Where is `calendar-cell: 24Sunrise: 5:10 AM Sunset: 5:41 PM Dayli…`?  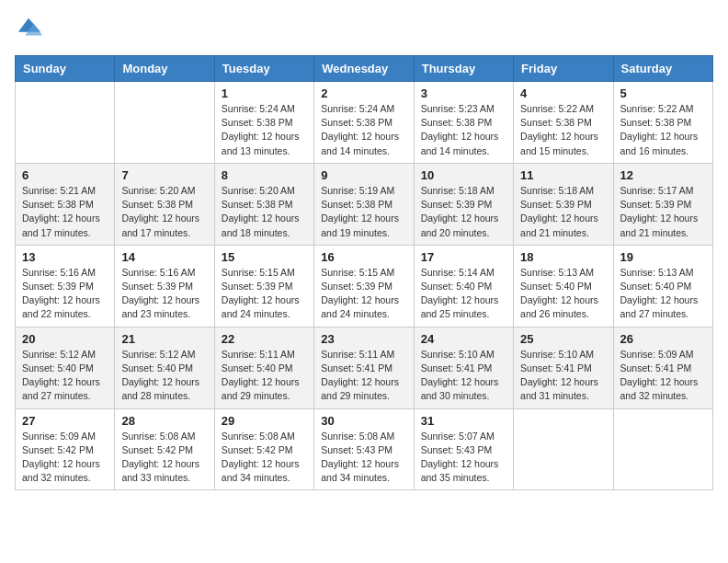 calendar-cell: 24Sunrise: 5:10 AM Sunset: 5:41 PM Dayli… is located at coordinates (463, 368).